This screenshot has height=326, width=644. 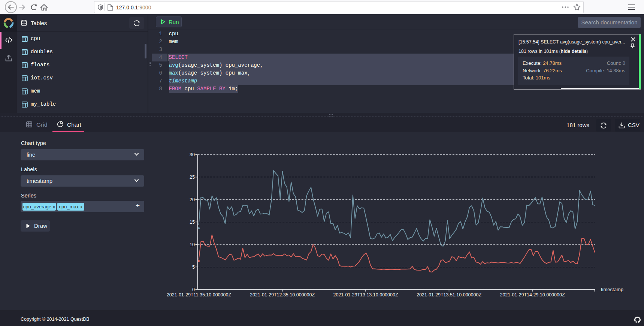 What do you see at coordinates (192, 200) in the screenshot?
I see `svg-text: 20` at bounding box center [192, 200].